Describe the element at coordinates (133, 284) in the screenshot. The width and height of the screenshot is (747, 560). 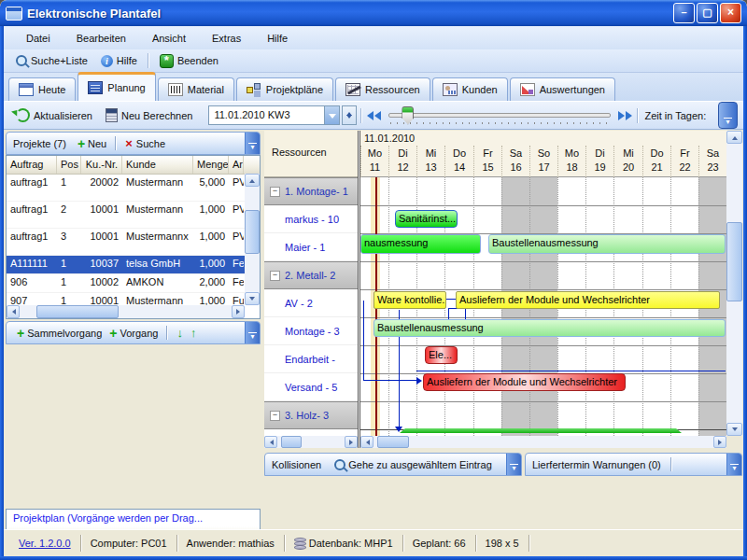
I see `projects-table-row: 906110002AMKON2,000Fe` at that location.